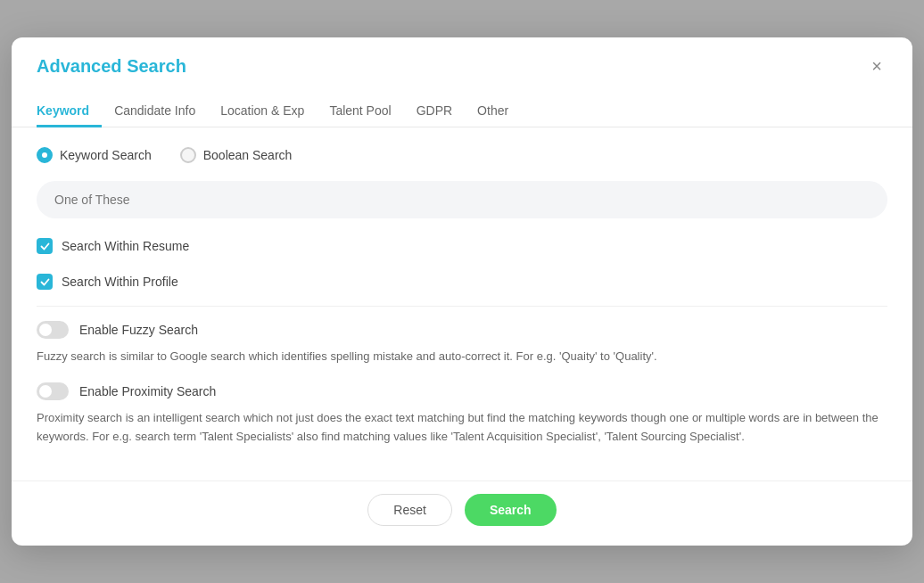 The image size is (924, 583). Describe the element at coordinates (434, 112) in the screenshot. I see `tab-gdpr: GDPR` at that location.